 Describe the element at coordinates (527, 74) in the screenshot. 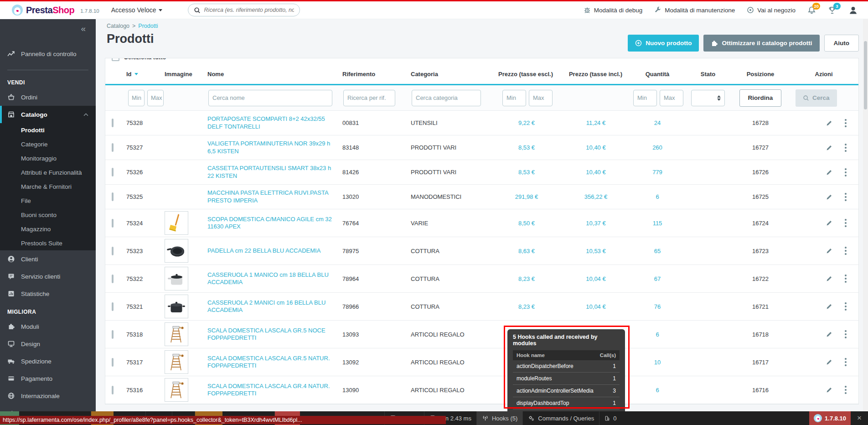

I see `col-prezzo-escl: Prezzo (tasse escl.)` at that location.